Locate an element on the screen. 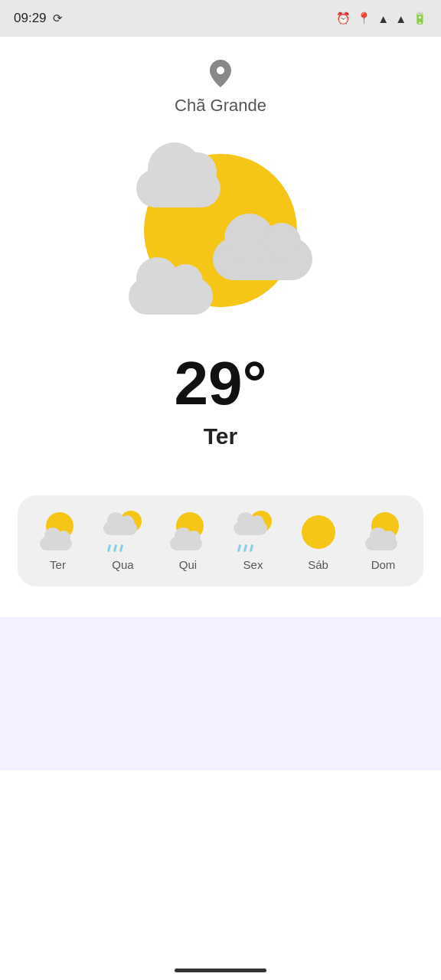 This screenshot has width=441, height=980. forecast-item-ter: Ter is located at coordinates (58, 541).